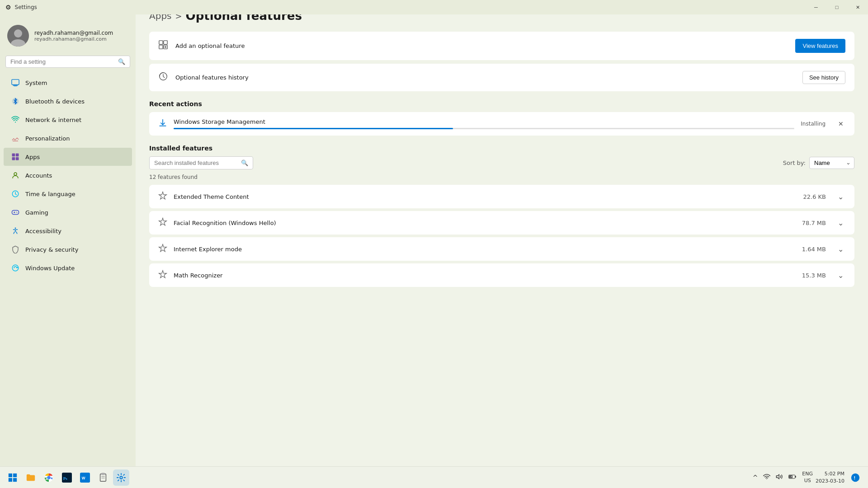  I want to click on system-icon, so click(15, 83).